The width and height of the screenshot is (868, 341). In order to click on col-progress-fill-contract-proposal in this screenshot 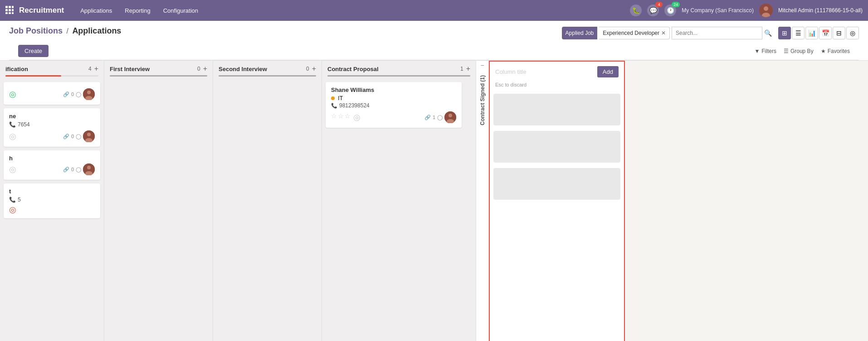, I will do `click(399, 76)`.